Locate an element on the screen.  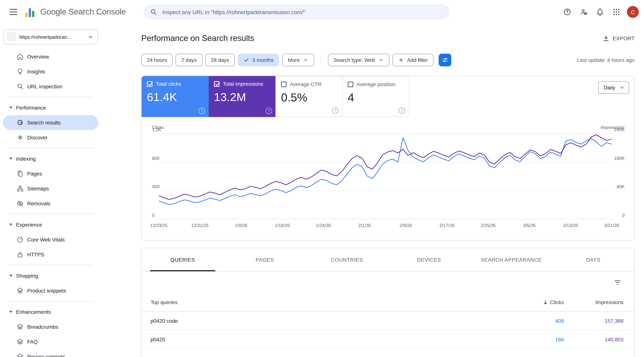
impressions-cell: 140,803 is located at coordinates (594, 339).